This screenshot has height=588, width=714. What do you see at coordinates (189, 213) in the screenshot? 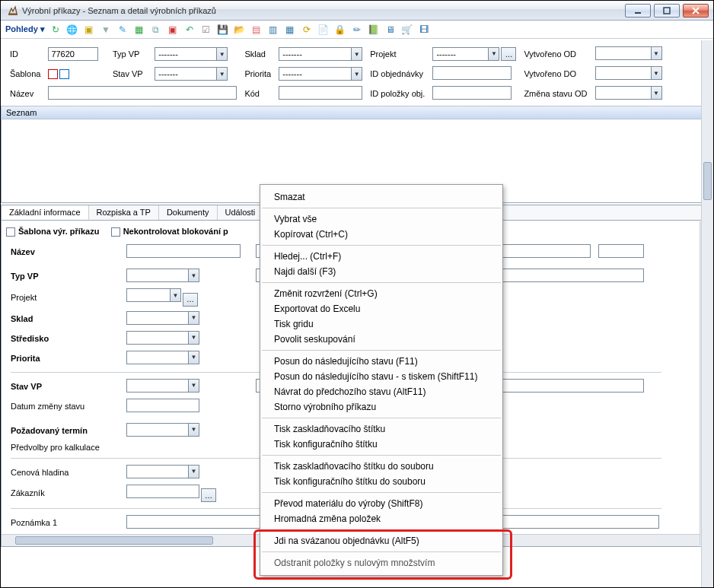
I see `tab-dokumenty: Dokumenty` at bounding box center [189, 213].